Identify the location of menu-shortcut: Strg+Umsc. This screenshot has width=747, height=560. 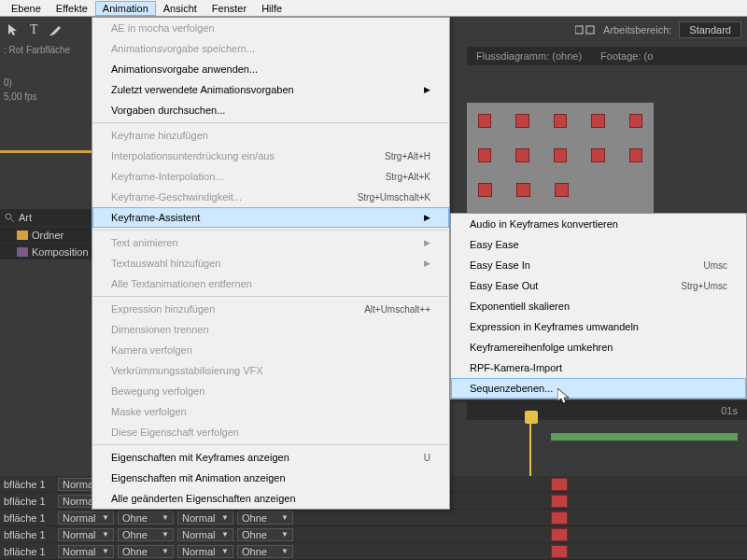
(704, 286).